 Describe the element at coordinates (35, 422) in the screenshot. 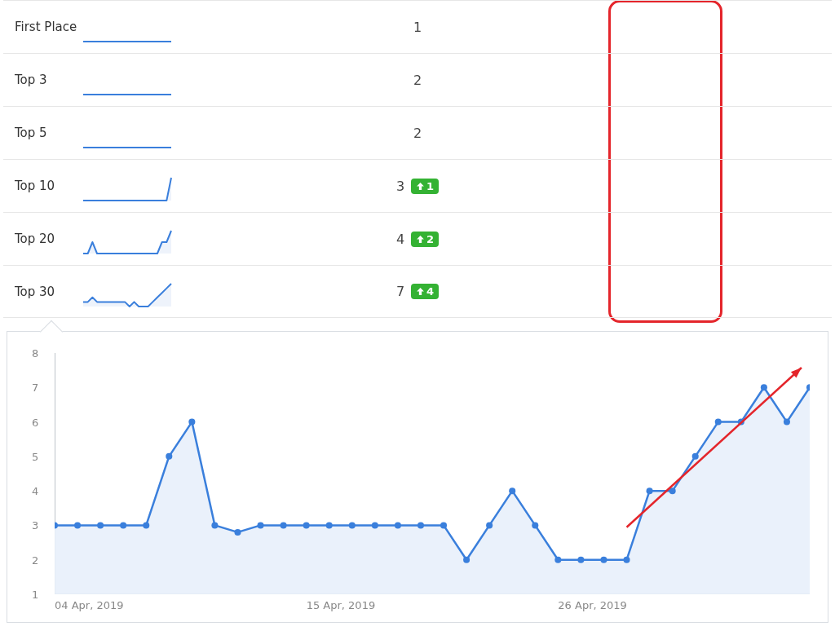

I see `y-tick: 6` at that location.